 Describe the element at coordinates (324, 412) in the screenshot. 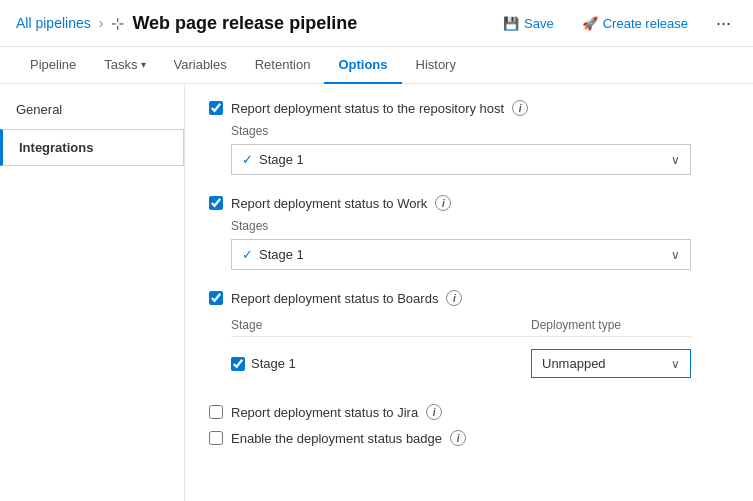

I see `jira-label: Report deployment status to Jira` at that location.